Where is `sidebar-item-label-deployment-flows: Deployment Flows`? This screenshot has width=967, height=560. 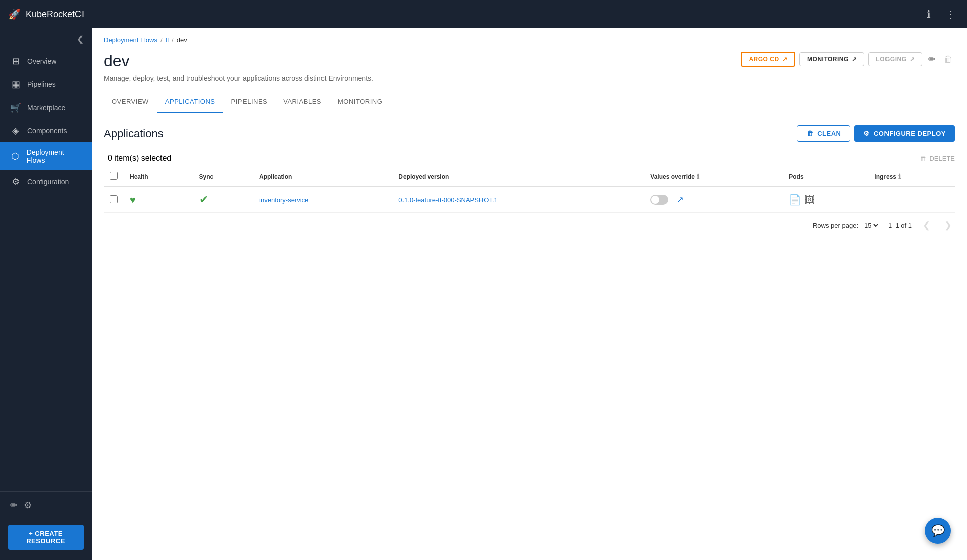
sidebar-item-label-deployment-flows: Deployment Flows is located at coordinates (54, 156).